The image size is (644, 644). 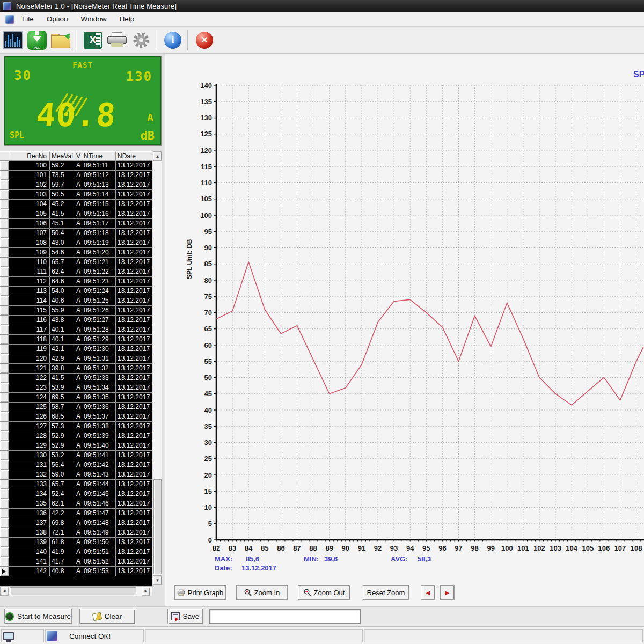 What do you see at coordinates (76, 330) in the screenshot?
I see `table-row: 11740.1A09:51:2813.12.2017` at bounding box center [76, 330].